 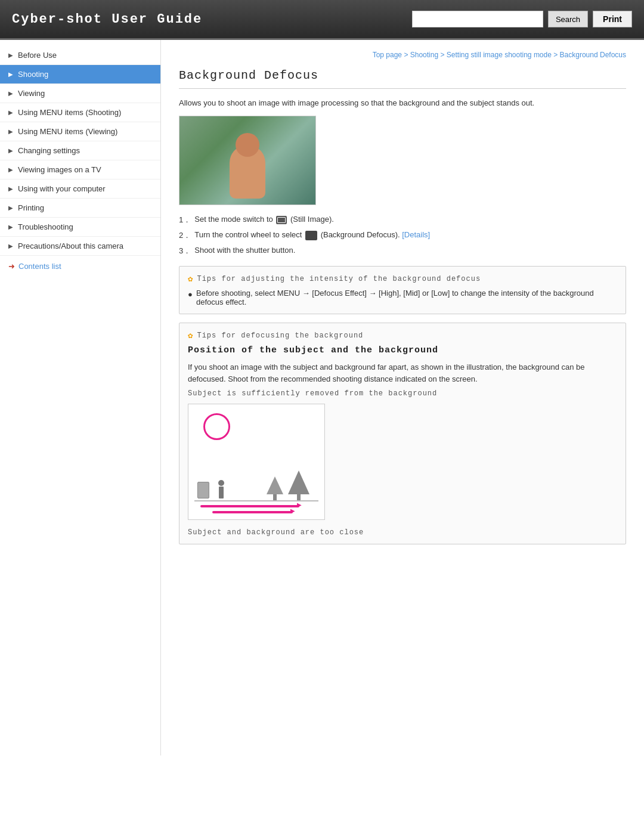 I want to click on arrows-diagram: ▶ ▶, so click(x=256, y=509).